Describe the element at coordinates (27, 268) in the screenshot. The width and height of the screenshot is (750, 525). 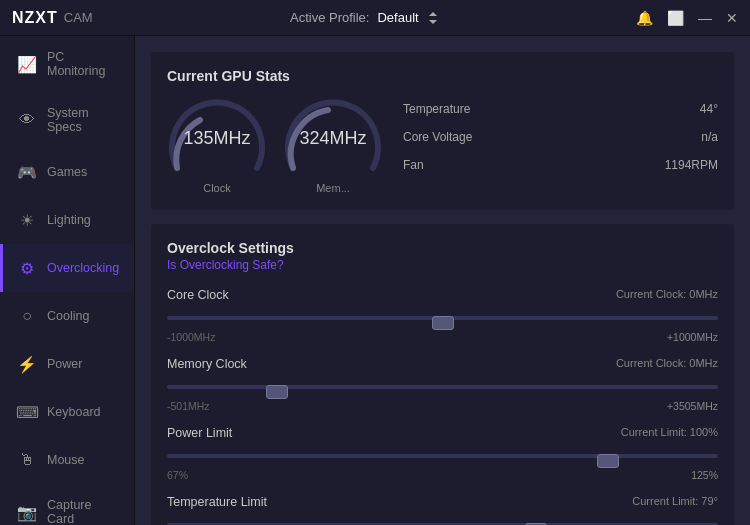
I see `overclocking-icon: ⚙` at that location.